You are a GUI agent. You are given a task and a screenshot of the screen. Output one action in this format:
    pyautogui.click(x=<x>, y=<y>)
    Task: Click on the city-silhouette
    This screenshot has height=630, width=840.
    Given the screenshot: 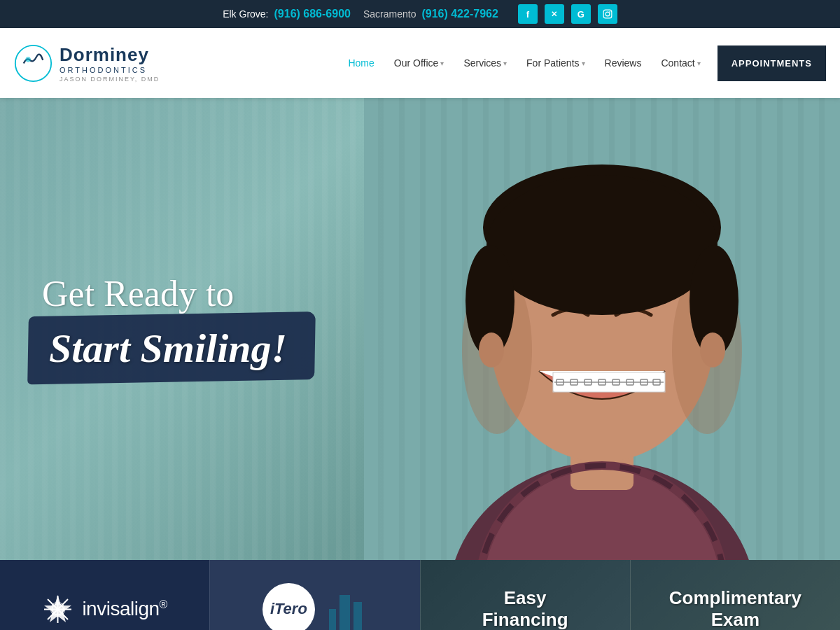 What is the action you would take?
    pyautogui.click(x=346, y=606)
    